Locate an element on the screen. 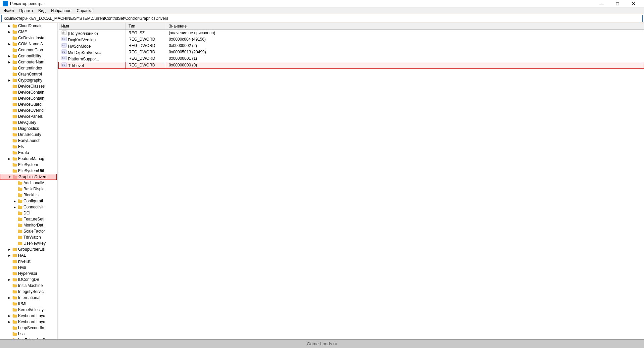 The width and height of the screenshot is (644, 348). tree-item: Hypervisor is located at coordinates (28, 274).